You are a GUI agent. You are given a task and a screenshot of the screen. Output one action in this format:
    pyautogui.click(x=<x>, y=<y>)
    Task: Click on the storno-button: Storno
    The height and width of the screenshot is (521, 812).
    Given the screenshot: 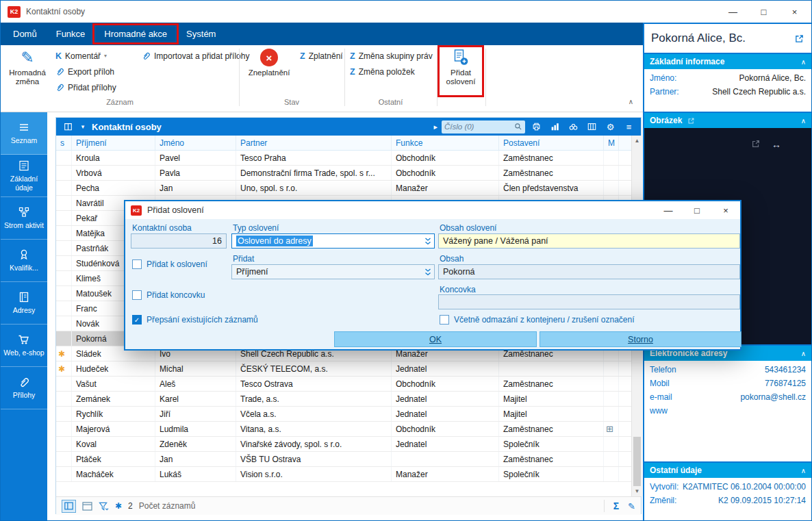 What is the action you would take?
    pyautogui.click(x=641, y=340)
    